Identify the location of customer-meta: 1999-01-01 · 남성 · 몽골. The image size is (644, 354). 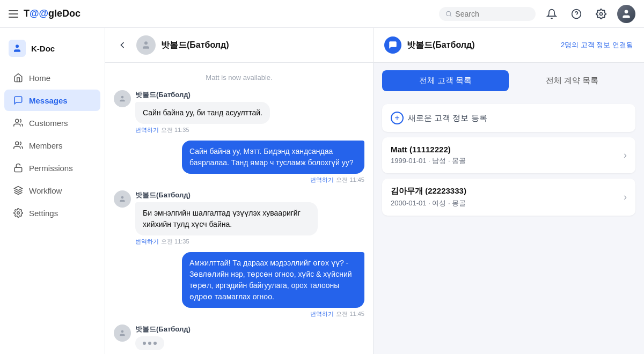
(428, 161).